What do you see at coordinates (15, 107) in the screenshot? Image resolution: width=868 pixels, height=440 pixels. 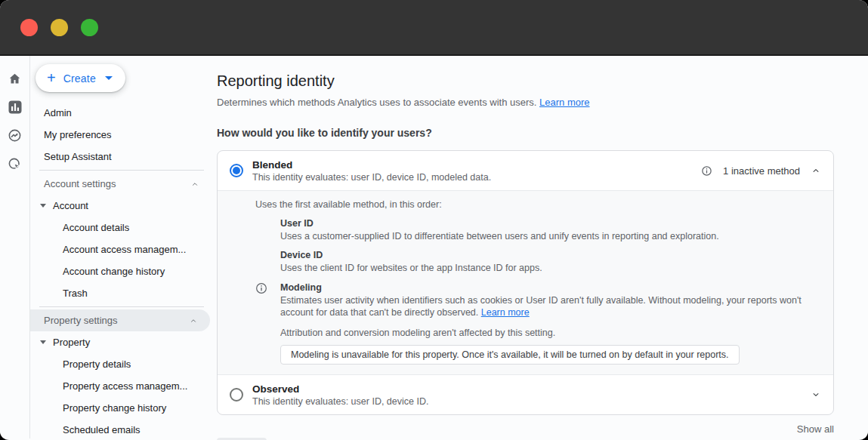 I see `reports-icon` at bounding box center [15, 107].